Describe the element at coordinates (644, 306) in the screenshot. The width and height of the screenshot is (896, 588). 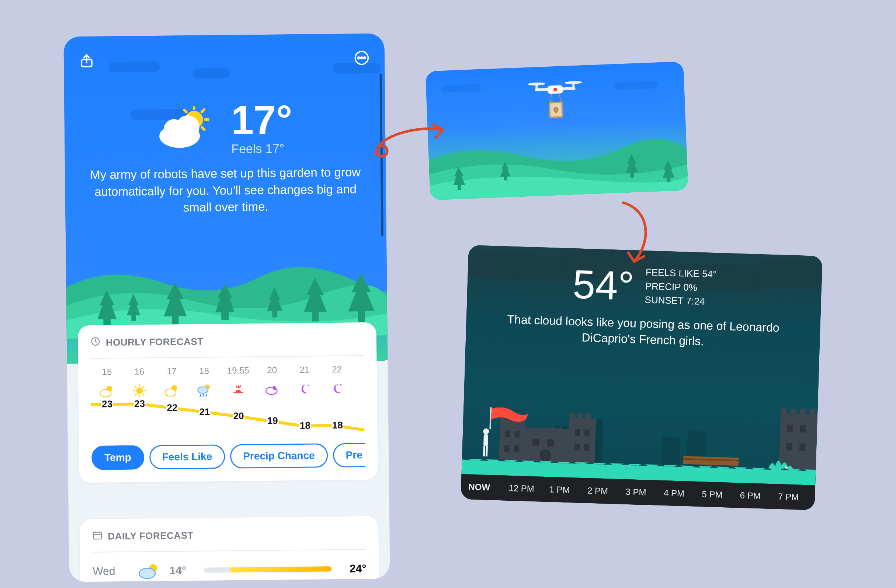
I see `widget-summary: 54° FEELS LIKE 54° PRECIP 0% SUNSET 7:24…` at that location.